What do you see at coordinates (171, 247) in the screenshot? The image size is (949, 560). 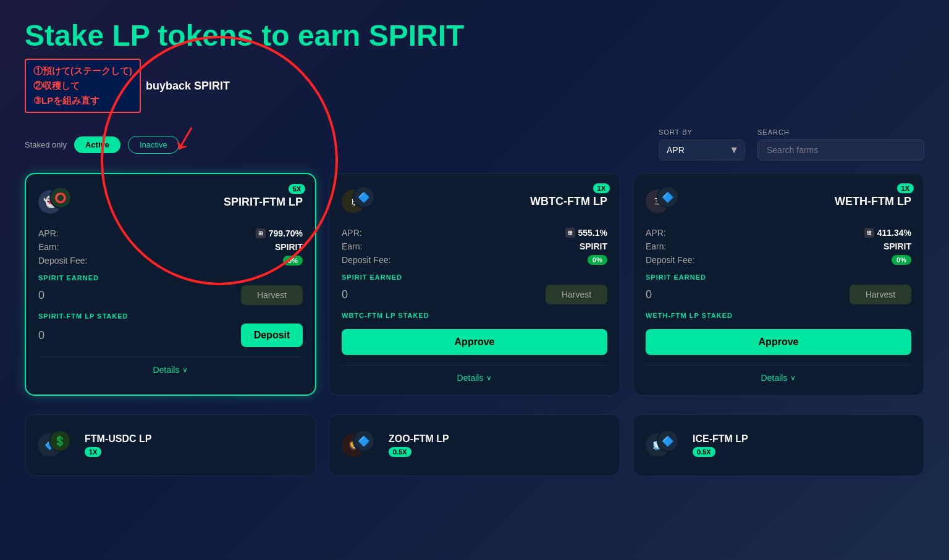 I see `card-stats: APR: ⊞ 799.70% Earn: SPIRIT Deposit Fee:…` at bounding box center [171, 247].